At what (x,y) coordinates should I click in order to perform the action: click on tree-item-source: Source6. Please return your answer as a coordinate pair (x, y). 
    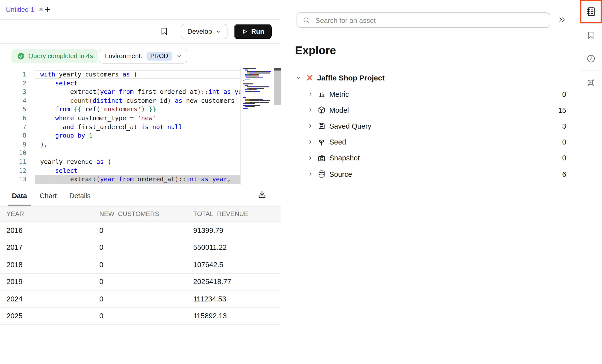
    Looking at the image, I should click on (430, 174).